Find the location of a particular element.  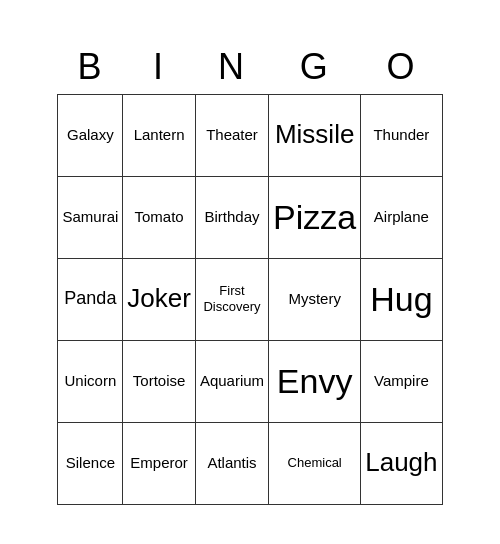

cell-text-r0-c3: Missile is located at coordinates (314, 134).